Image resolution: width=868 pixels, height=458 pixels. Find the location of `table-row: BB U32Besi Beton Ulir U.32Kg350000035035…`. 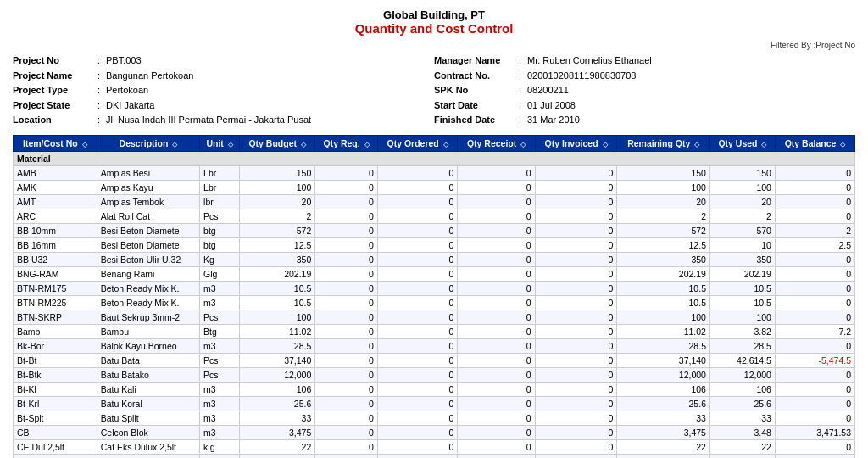

table-row: BB U32Besi Beton Ulir U.32Kg350000035035… is located at coordinates (434, 260).